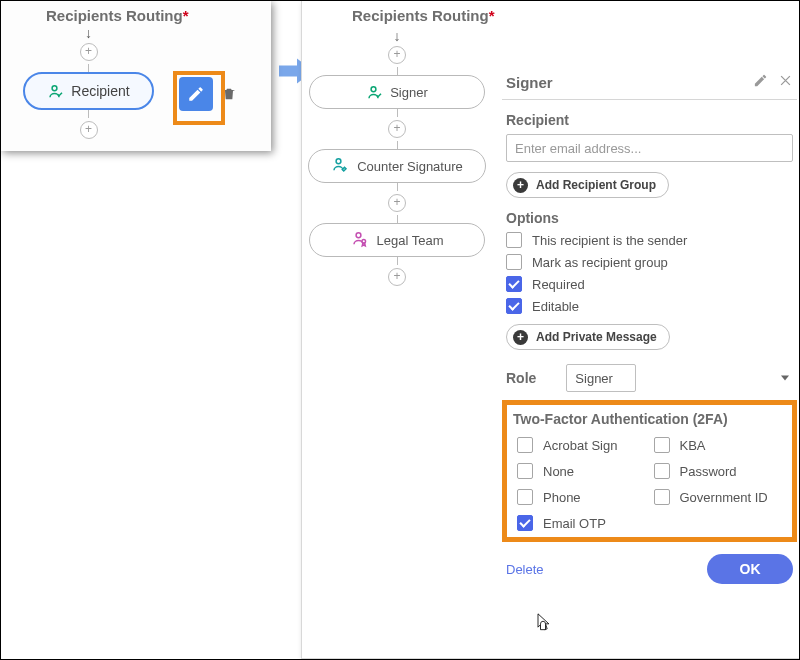 The image size is (800, 660). What do you see at coordinates (196, 94) in the screenshot?
I see `edit-node-button` at bounding box center [196, 94].